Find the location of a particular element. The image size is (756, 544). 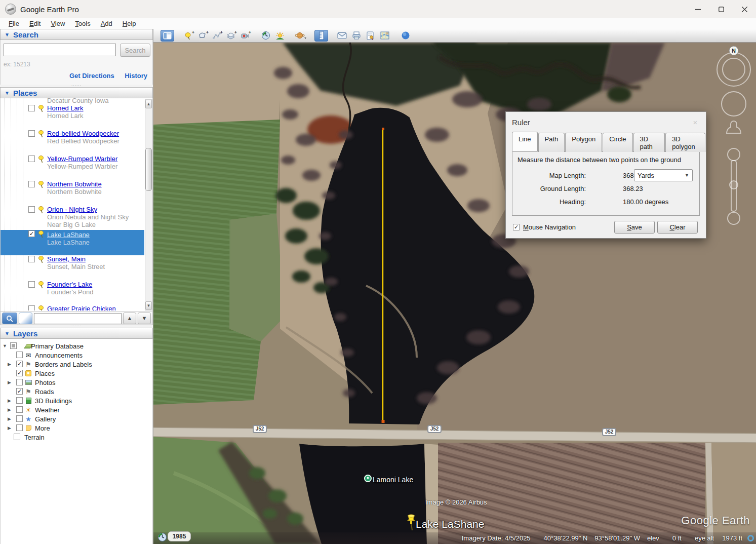

layer-checkbox-partial is located at coordinates (13, 345).